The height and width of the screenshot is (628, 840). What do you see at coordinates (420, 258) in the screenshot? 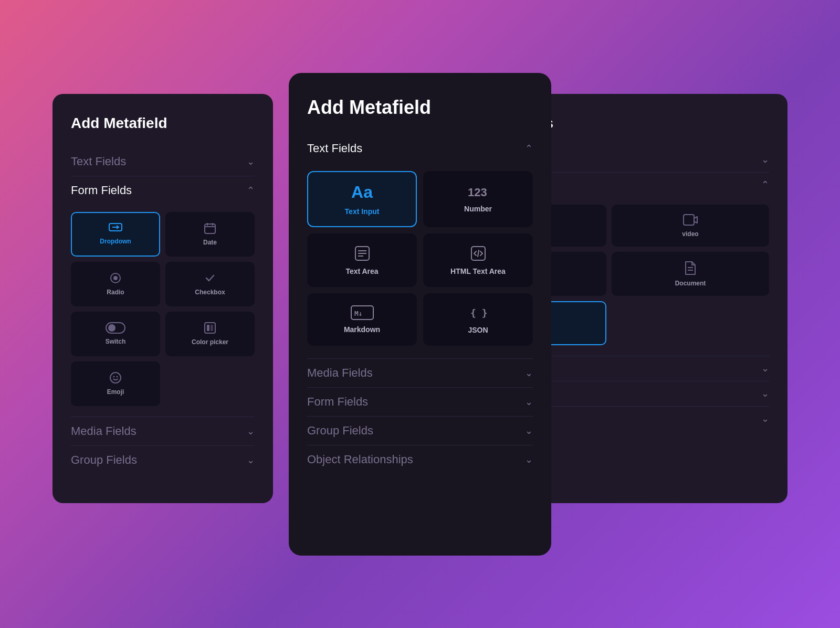
I see `center-text-fields-grid: Aa Text Input 123 Number` at bounding box center [420, 258].